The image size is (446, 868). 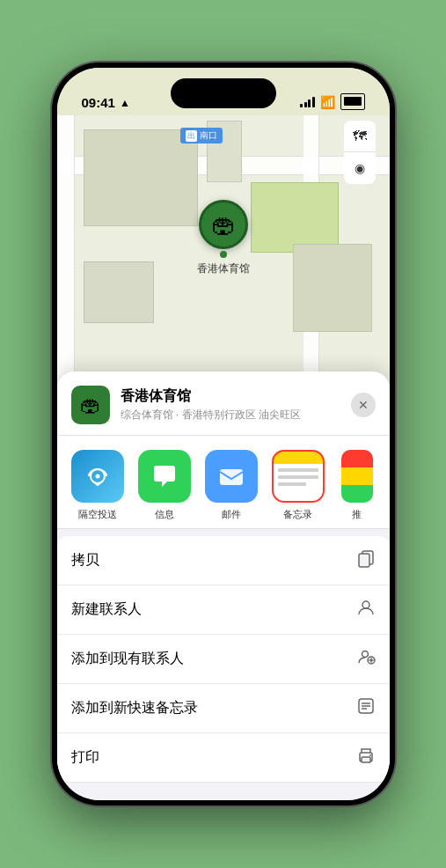 What do you see at coordinates (106, 102) in the screenshot?
I see `status-time: 09:41 ▲` at bounding box center [106, 102].